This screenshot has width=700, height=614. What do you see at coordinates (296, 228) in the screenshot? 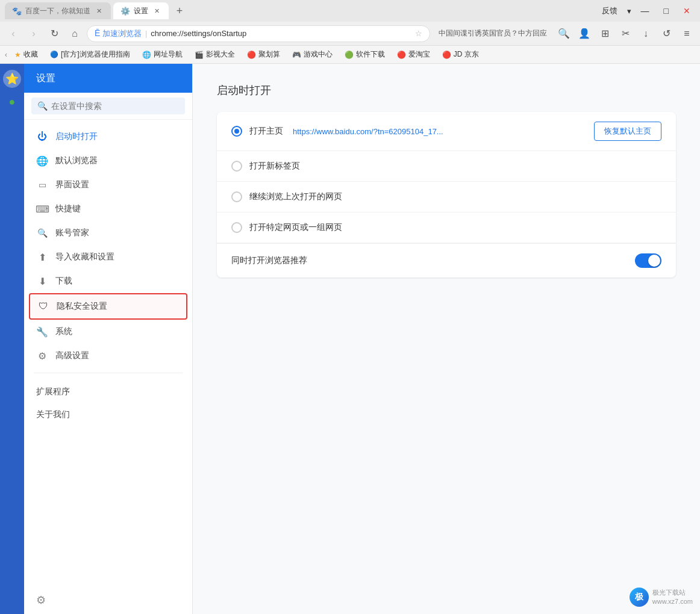
I see `label-open-specific: 打开特定网页或一组网页` at bounding box center [296, 228].